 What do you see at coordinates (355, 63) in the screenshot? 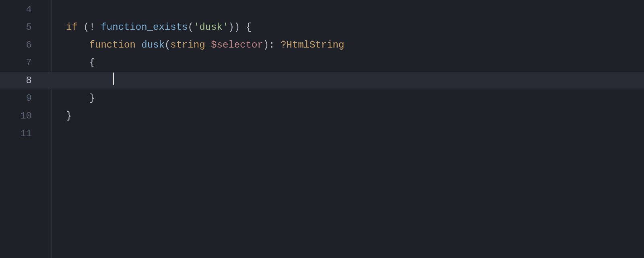
I see `code-line: {` at bounding box center [355, 63].